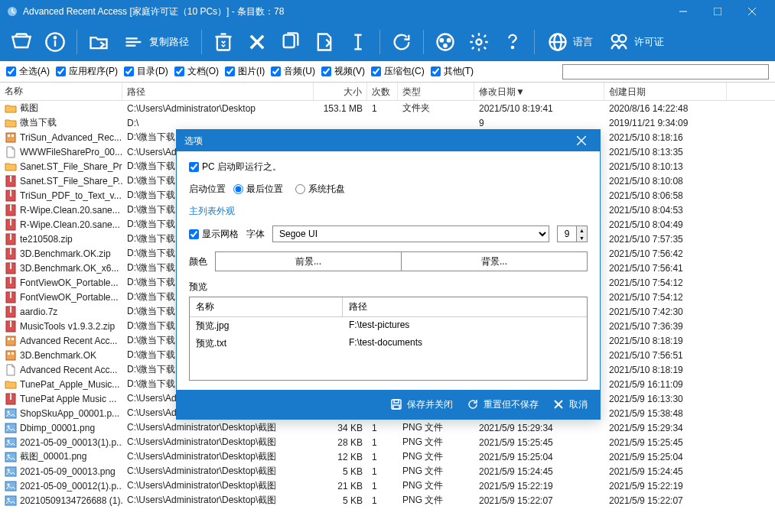 This screenshot has width=775, height=532. Describe the element at coordinates (320, 190) in the screenshot. I see `start-pos-tray-radio: 系统托盘` at that location.